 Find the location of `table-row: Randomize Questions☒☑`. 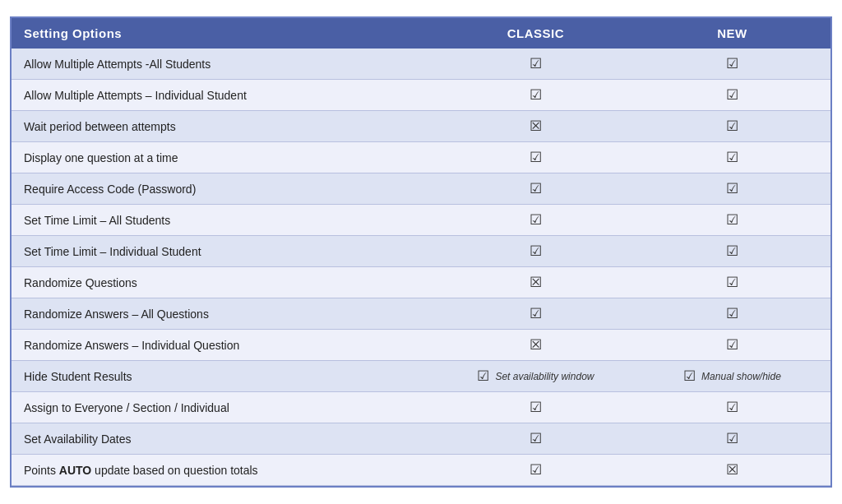

table-row: Randomize Questions☒☑ is located at coordinates (421, 283).